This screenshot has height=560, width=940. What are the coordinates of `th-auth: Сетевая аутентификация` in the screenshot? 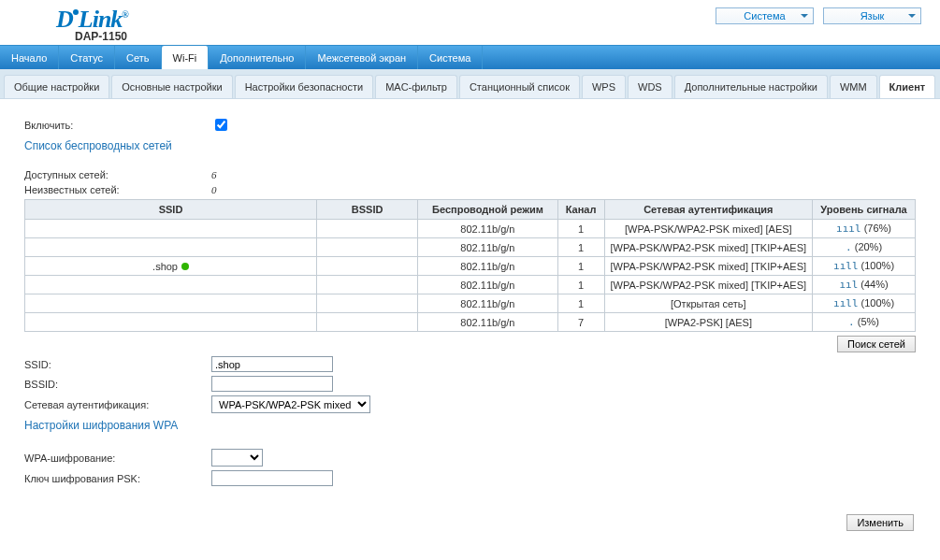 It's located at (709, 209).